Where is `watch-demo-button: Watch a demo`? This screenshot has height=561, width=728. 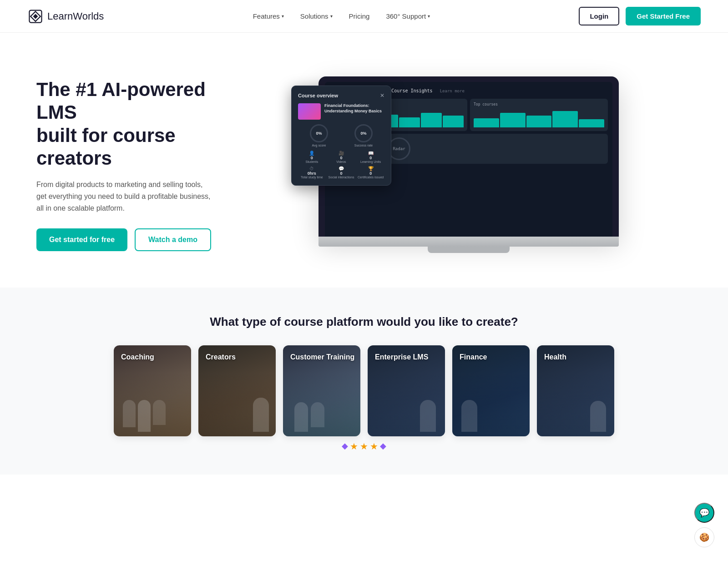 watch-demo-button: Watch a demo is located at coordinates (173, 240).